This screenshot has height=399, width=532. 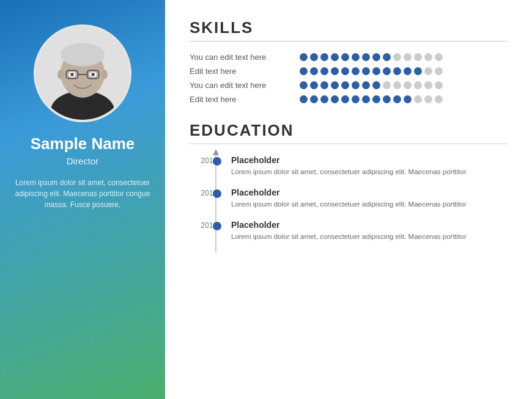 I want to click on timeline-item: 2013PlaceholderLorem ipsum dolor sit ame…, so click(x=367, y=166).